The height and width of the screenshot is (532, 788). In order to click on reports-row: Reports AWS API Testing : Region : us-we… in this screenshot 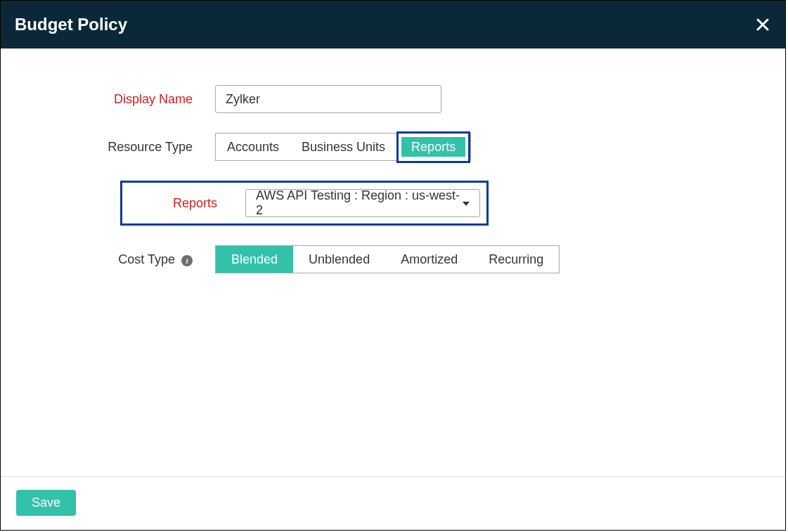, I will do `click(304, 203)`.